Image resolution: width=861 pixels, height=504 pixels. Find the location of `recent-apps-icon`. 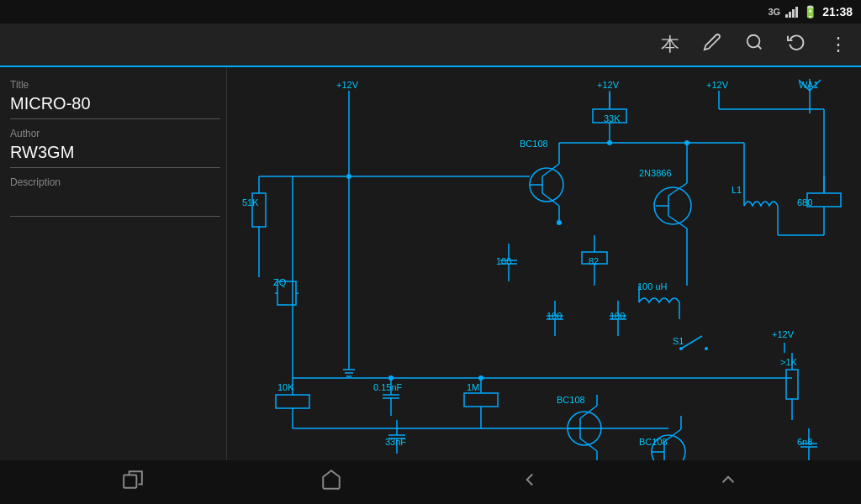

recent-apps-icon is located at coordinates (133, 482).